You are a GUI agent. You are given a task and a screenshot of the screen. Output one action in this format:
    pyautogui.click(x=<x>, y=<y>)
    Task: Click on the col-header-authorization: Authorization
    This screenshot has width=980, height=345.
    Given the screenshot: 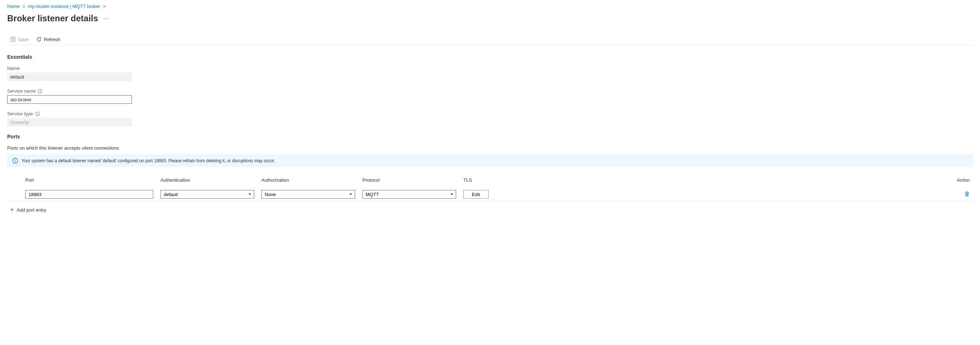 What is the action you would take?
    pyautogui.click(x=312, y=180)
    